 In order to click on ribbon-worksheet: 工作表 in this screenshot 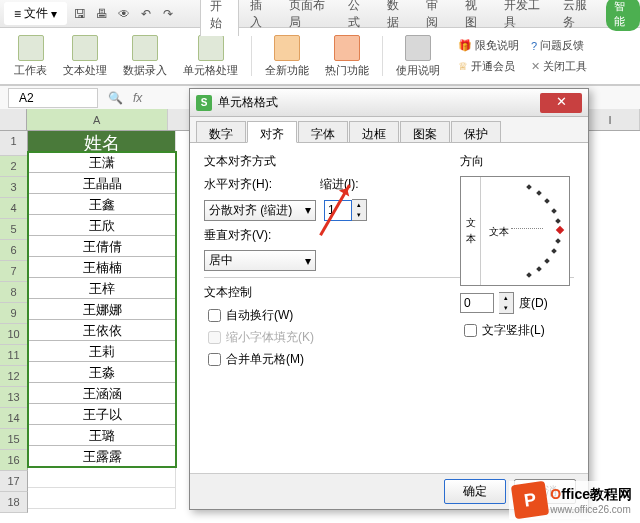, I will do `click(30, 56)`.